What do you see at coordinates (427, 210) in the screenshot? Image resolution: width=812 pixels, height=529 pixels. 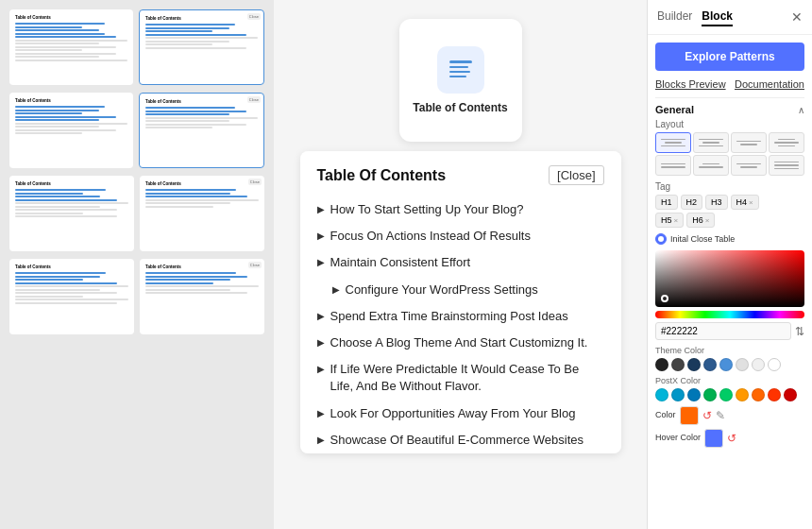 I see `toc-item-text-1: How To Start Setting Up Your Blog?` at bounding box center [427, 210].